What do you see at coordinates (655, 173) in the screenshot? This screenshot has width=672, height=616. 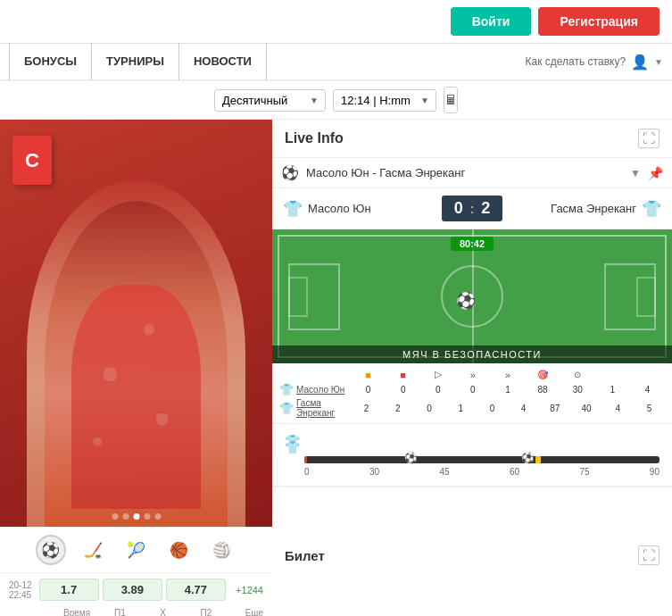 I see `pin-icon: 📌` at bounding box center [655, 173].